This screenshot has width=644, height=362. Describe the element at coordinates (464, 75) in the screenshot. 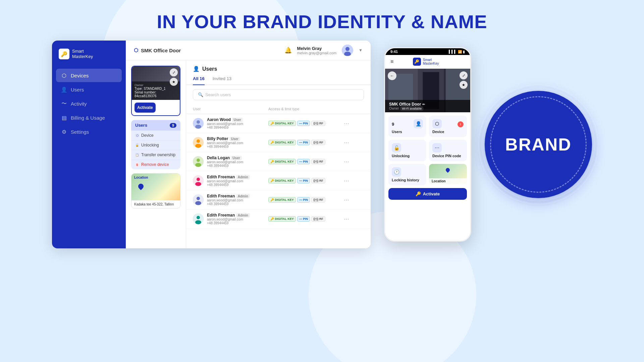

I see `mobile-expand-btn: ⤢` at that location.